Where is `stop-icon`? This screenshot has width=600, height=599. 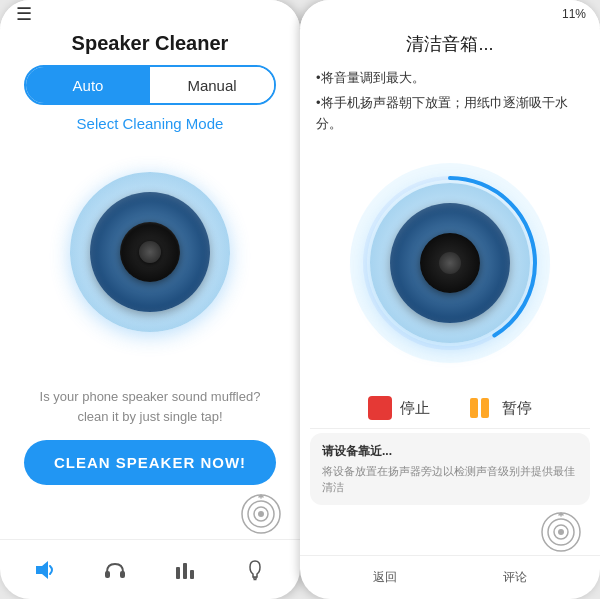 stop-icon is located at coordinates (380, 408).